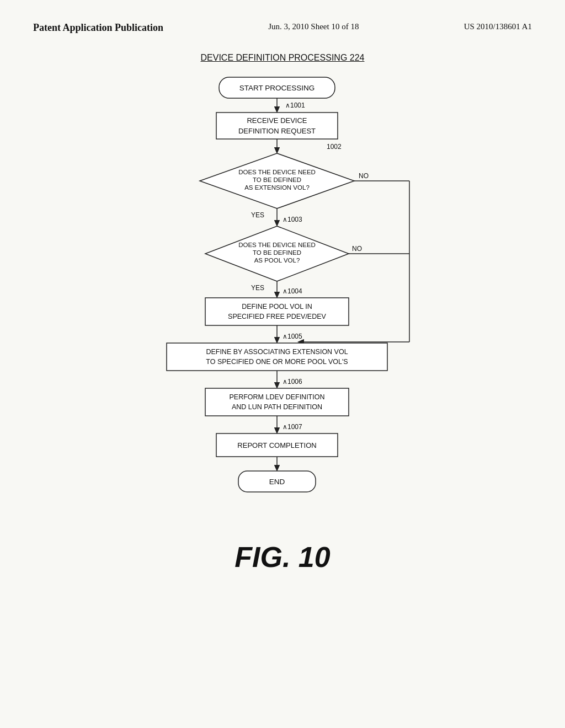  Describe the element at coordinates (292, 336) in the screenshot. I see `svg-text: ∧1005` at that location.